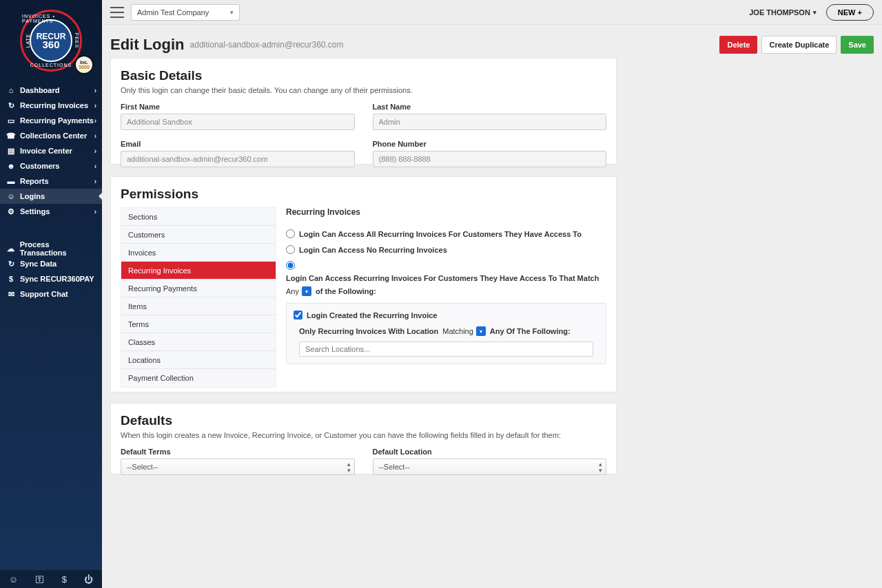  Describe the element at coordinates (198, 378) in the screenshot. I see `tab-payment-collection: Payment Collection` at that location.